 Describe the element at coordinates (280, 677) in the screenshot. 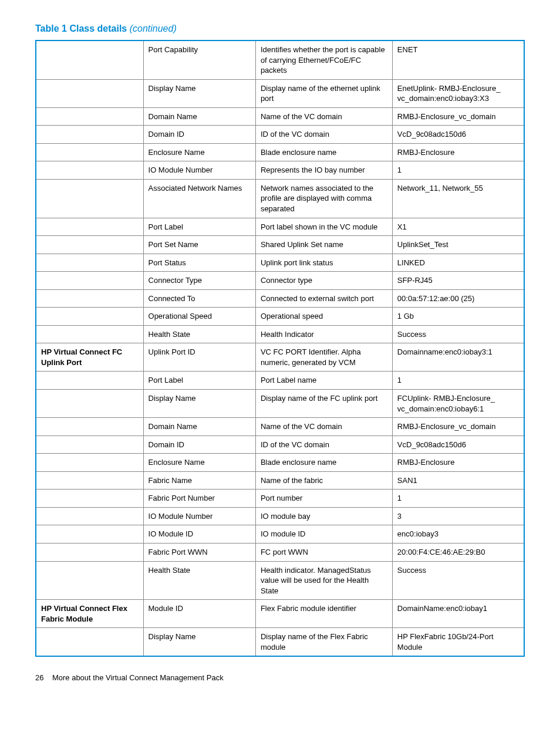

I see `page-footer: 26 More about the Virtual Connect Manage…` at that location.